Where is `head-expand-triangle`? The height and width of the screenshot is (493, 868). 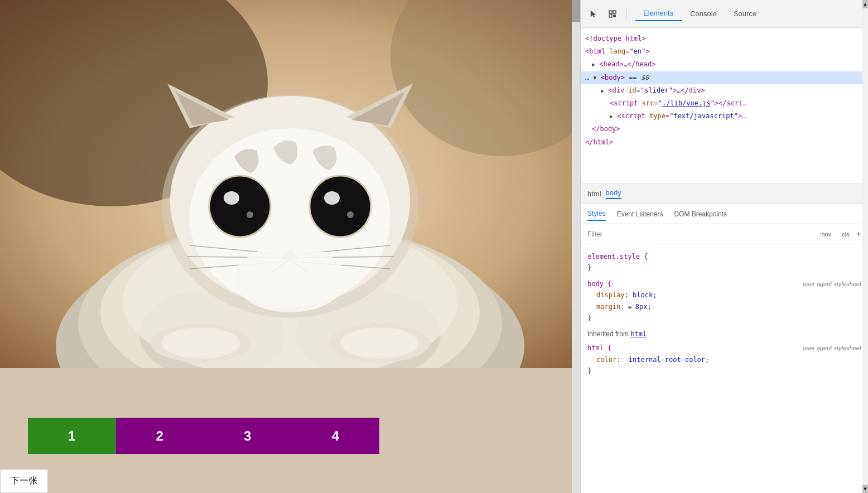
head-expand-triangle is located at coordinates (594, 64).